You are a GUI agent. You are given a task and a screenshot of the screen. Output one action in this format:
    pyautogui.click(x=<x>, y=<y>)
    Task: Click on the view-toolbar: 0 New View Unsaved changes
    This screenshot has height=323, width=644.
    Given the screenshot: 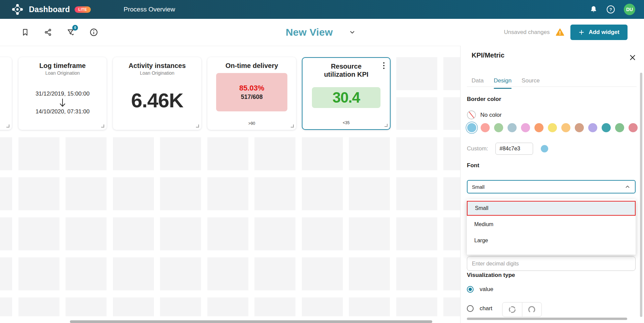 What is the action you would take?
    pyautogui.click(x=322, y=32)
    